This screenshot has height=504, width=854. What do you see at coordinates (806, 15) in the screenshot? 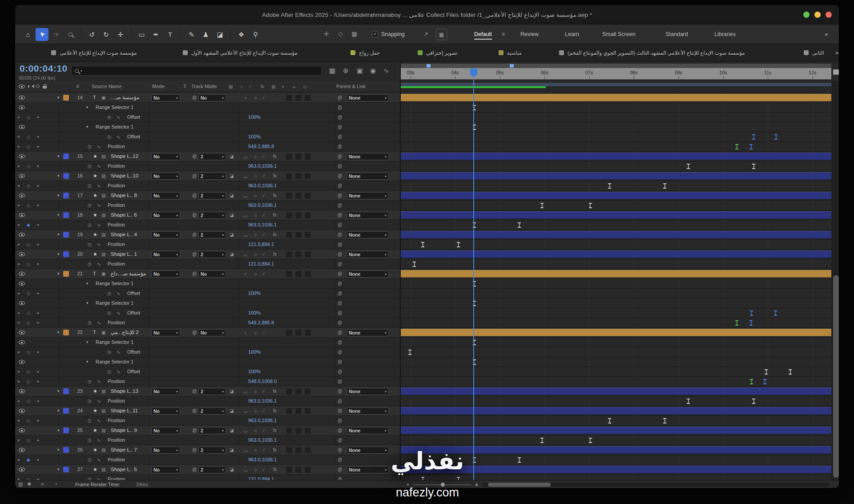
I see `zoom-light` at bounding box center [806, 15].